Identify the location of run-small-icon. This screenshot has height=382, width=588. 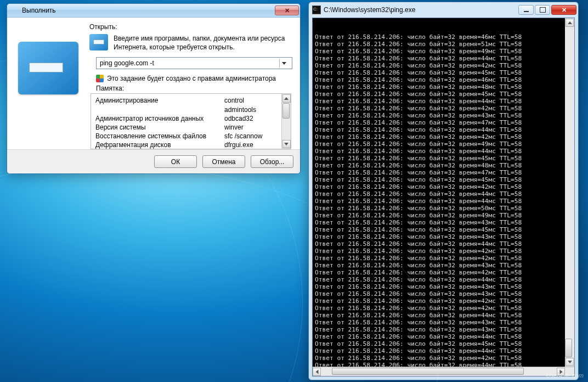
(99, 42).